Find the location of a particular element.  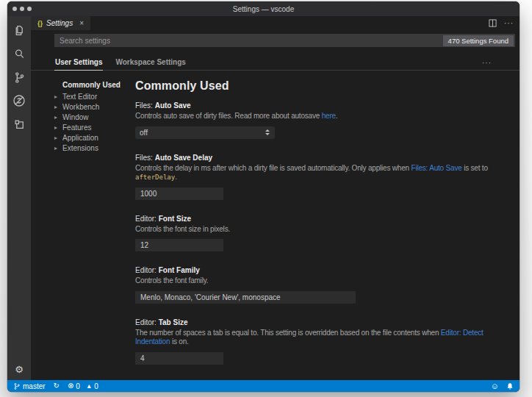

tab-settings: {} Settings × is located at coordinates (60, 24).